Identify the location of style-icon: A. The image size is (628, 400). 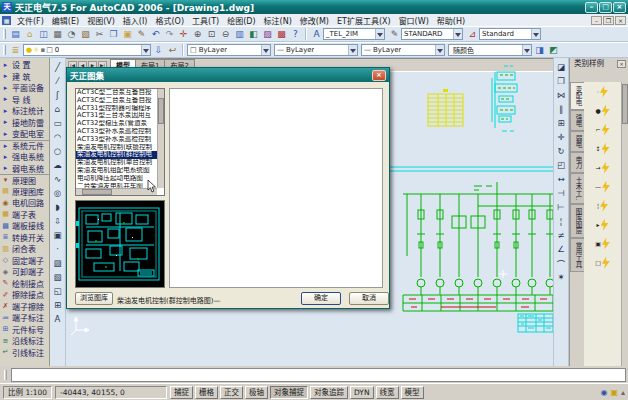
(316, 34).